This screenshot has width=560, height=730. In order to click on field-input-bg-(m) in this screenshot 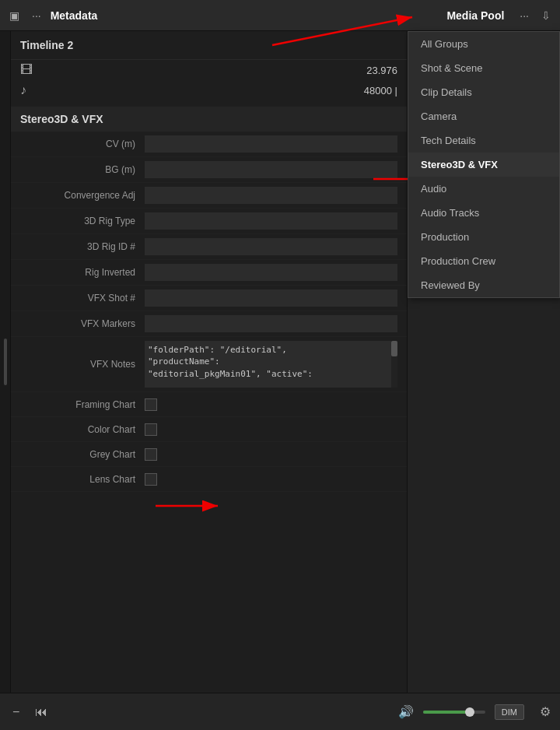, I will do `click(271, 170)`.